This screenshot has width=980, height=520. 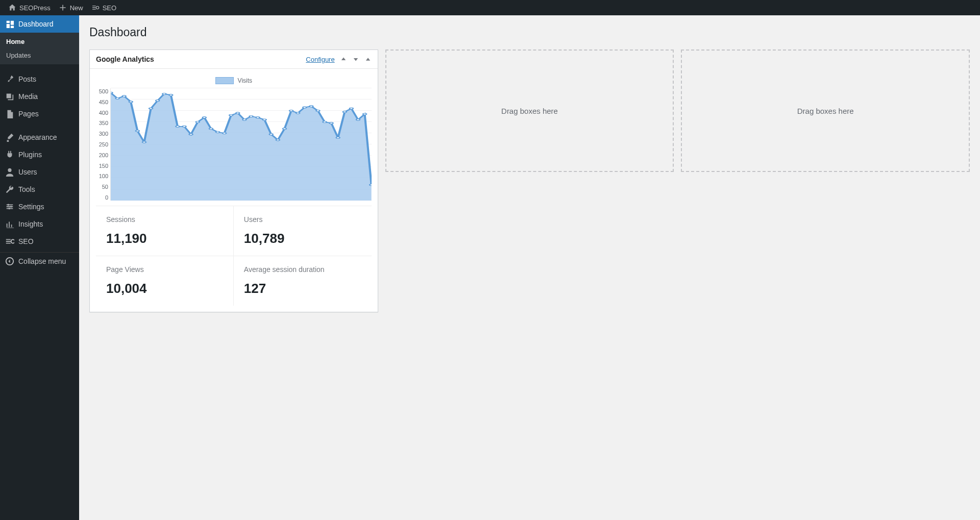 What do you see at coordinates (28, 79) in the screenshot?
I see `sidebar-item-label: Posts` at bounding box center [28, 79].